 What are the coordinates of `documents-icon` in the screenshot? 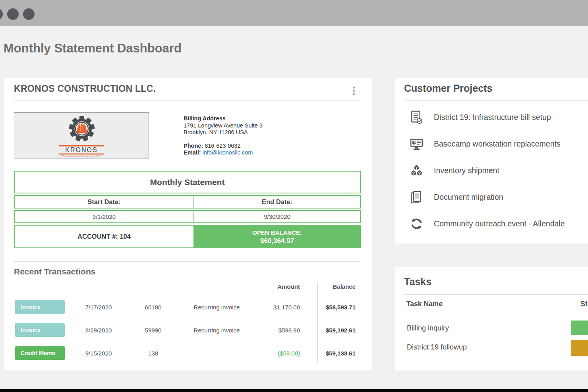 It's located at (416, 197).